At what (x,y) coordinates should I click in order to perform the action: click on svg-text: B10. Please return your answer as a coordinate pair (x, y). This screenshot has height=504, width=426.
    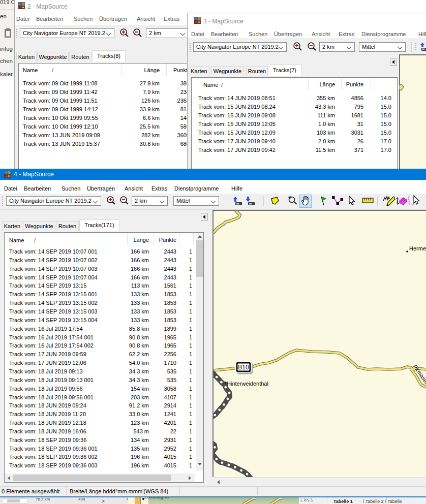
    Looking at the image, I should click on (244, 367).